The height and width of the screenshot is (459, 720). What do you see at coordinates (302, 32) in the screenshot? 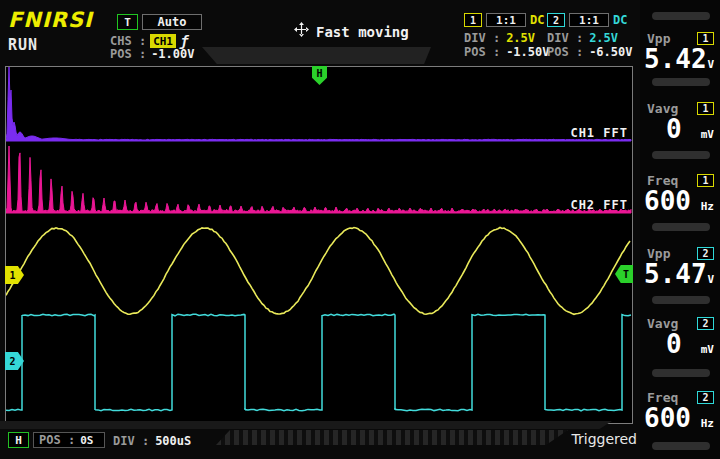
I see `move-icon` at bounding box center [302, 32].